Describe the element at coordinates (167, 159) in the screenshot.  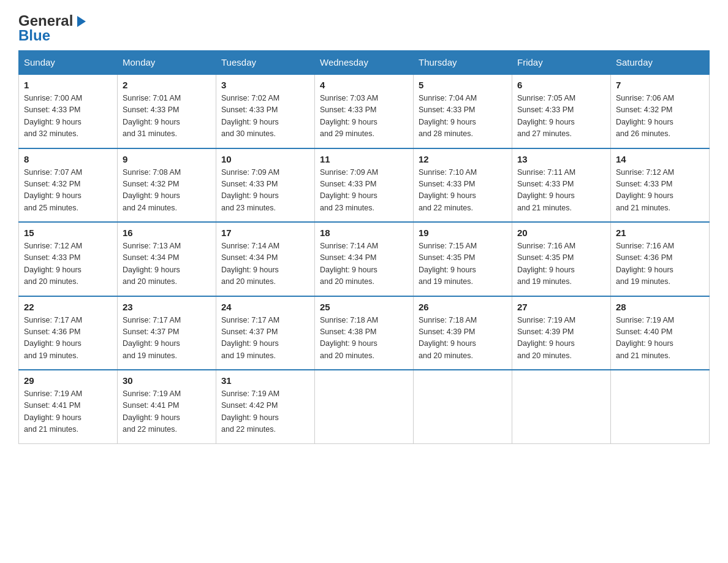
I see `day-number: 9` at that location.